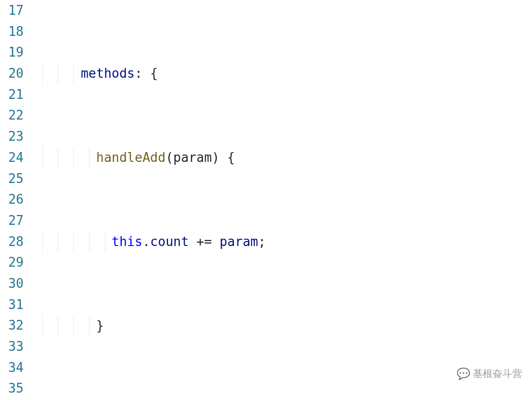  I want to click on line-number: 35, so click(12, 389).